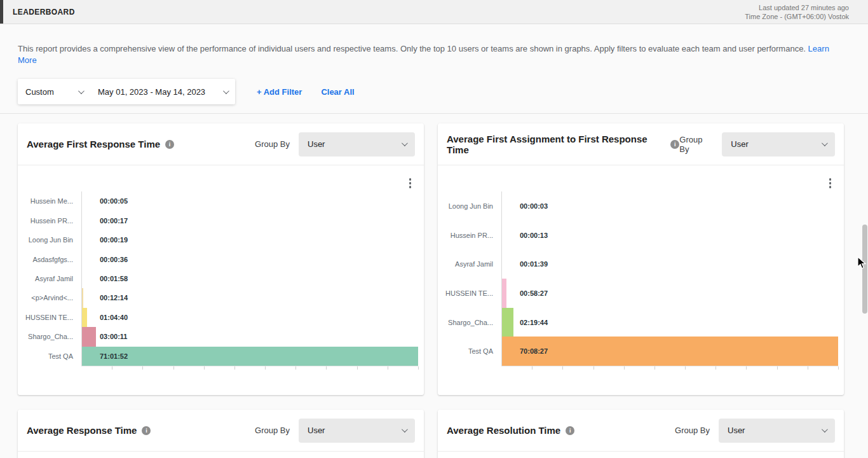 The height and width of the screenshot is (458, 868). Describe the element at coordinates (434, 12) in the screenshot. I see `top-app-bar: LEADERBOARD Last updated 27 minutes ago …` at that location.